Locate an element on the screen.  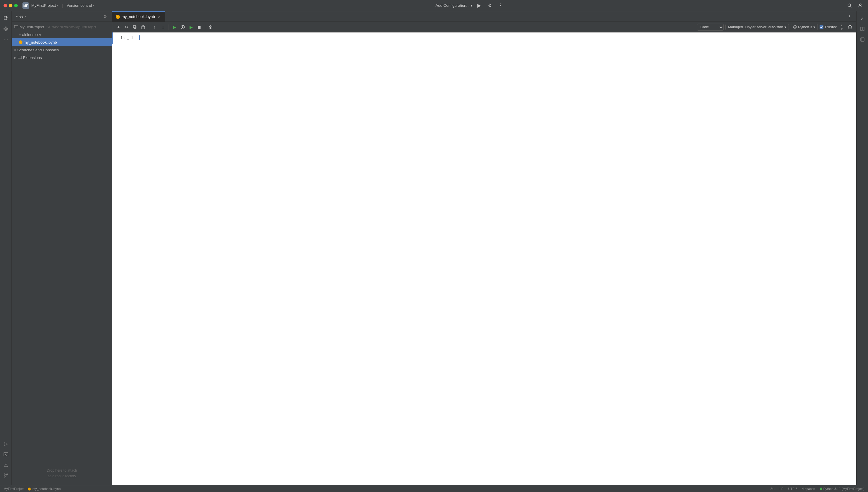
project-folder-icon is located at coordinates (16, 27).